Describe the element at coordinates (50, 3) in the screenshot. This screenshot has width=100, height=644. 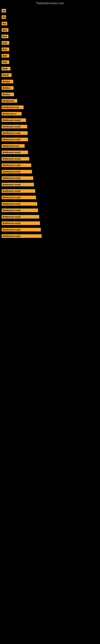
I see `site-title: TheBottlenecker.com` at that location.